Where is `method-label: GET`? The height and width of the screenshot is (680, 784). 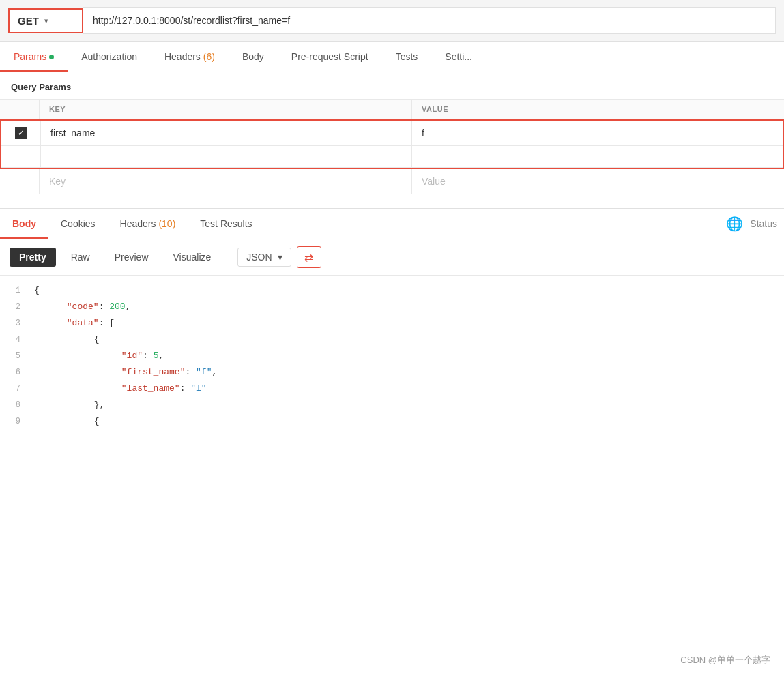 method-label: GET is located at coordinates (29, 20).